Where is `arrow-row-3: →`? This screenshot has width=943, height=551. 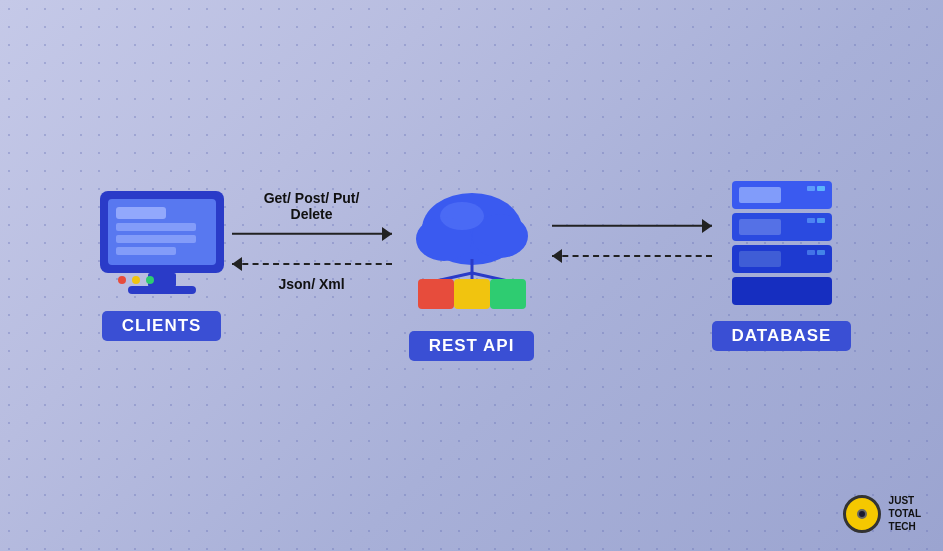
arrow-row-3: → is located at coordinates (632, 217).